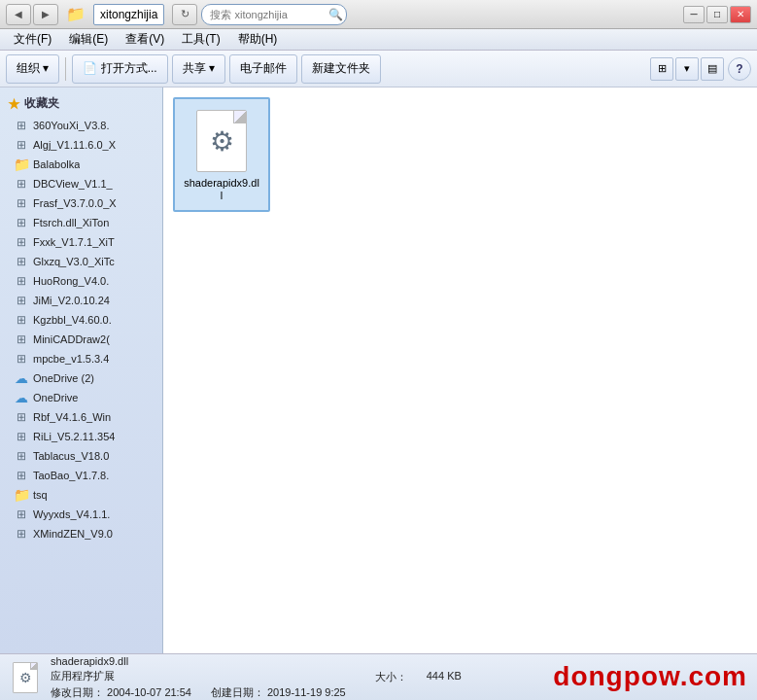 The image size is (757, 700). What do you see at coordinates (75, 203) in the screenshot?
I see `sidebar-item-label-4: Frasf_V3.7.0.0_X` at bounding box center [75, 203].